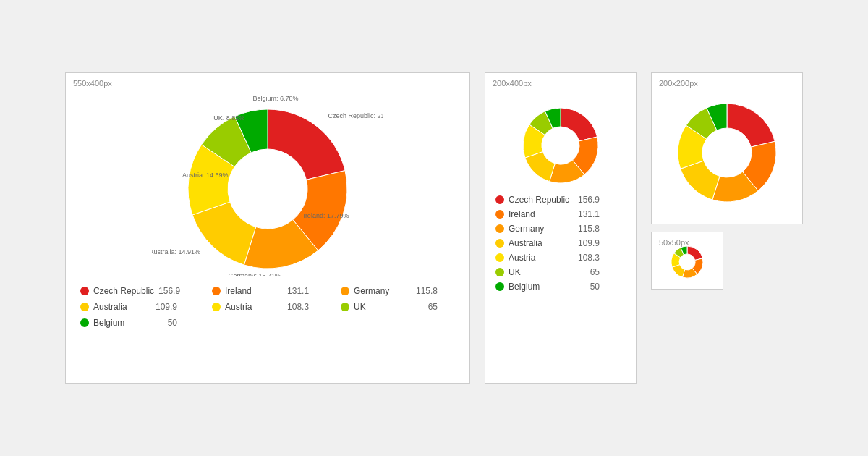 This screenshot has height=456, width=868. I want to click on right-col: 200x200px 50x50px, so click(727, 181).